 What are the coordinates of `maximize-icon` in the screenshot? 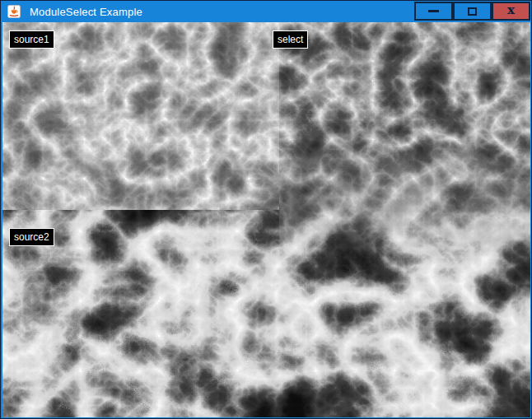 It's located at (473, 12).